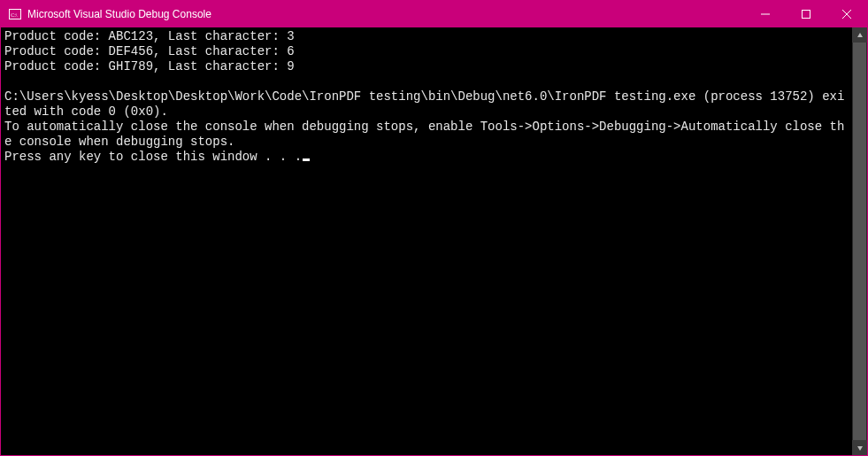 This screenshot has height=456, width=868. Describe the element at coordinates (860, 241) in the screenshot. I see `vertical-scrollbar` at that location.